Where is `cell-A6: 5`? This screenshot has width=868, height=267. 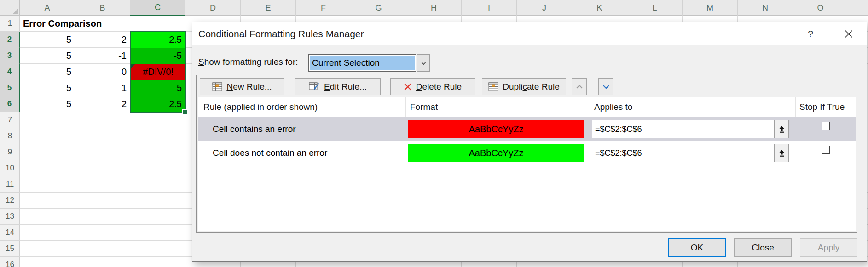 cell-A6: 5 is located at coordinates (47, 104).